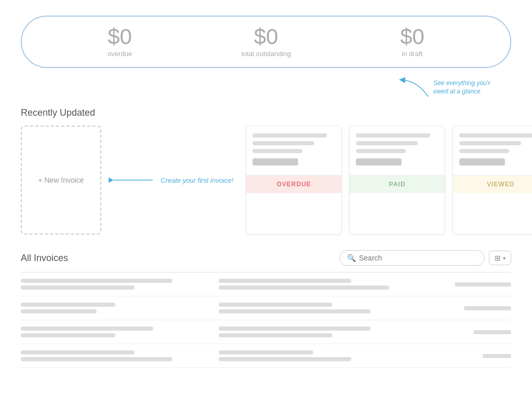  What do you see at coordinates (493, 180) in the screenshot?
I see `invoice-card-viewed-1: VIEWED` at bounding box center [493, 180].